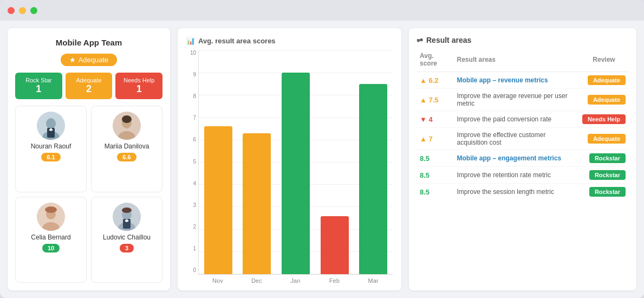 This screenshot has width=644, height=298. I want to click on title-bar, so click(322, 10).